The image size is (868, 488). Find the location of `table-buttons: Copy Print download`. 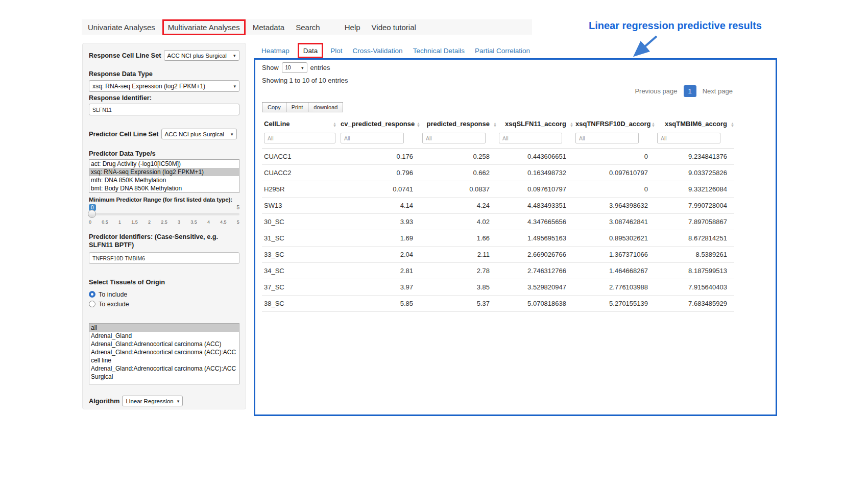

table-buttons: Copy Print download is located at coordinates (302, 107).